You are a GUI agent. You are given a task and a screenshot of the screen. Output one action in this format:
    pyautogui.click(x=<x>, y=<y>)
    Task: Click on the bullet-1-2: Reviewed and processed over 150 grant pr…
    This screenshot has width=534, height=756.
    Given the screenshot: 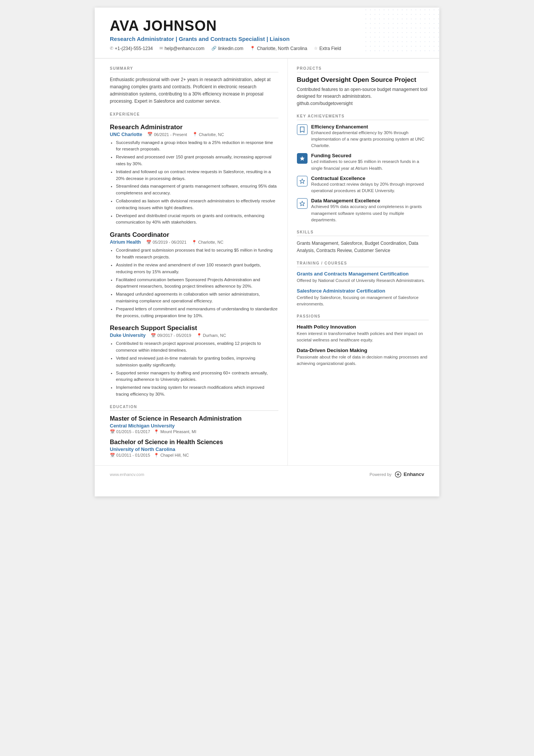 What is the action you would take?
    pyautogui.click(x=197, y=161)
    